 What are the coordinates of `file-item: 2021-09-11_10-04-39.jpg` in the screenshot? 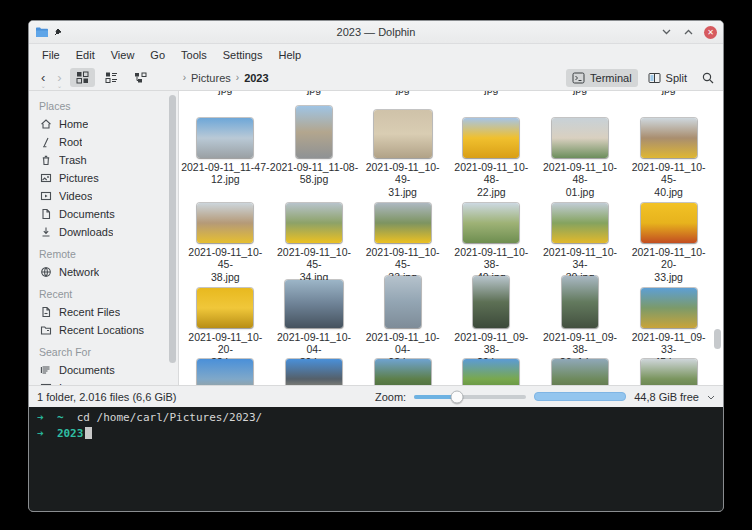 It's located at (314, 314).